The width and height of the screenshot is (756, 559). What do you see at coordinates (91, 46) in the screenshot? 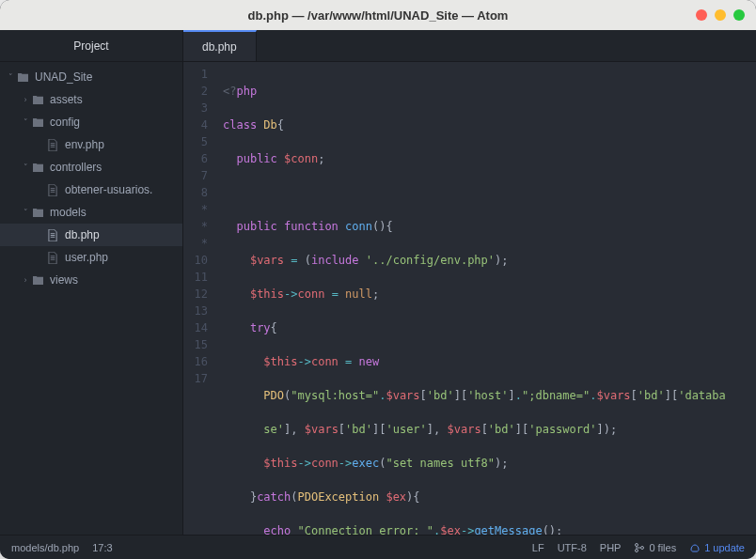
I see `sidebar-tab-project: Project` at bounding box center [91, 46].